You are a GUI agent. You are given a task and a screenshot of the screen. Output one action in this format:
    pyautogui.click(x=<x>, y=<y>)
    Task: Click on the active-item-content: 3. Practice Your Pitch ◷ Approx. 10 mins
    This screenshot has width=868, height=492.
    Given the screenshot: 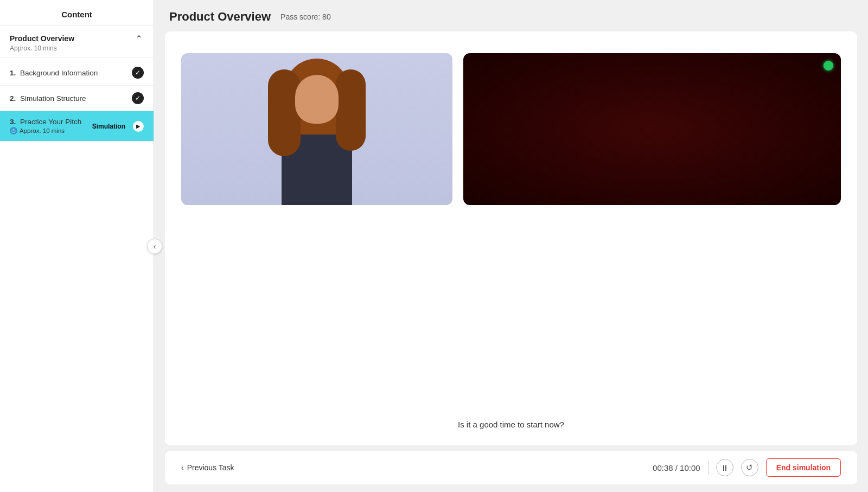 What is the action you would take?
    pyautogui.click(x=49, y=126)
    